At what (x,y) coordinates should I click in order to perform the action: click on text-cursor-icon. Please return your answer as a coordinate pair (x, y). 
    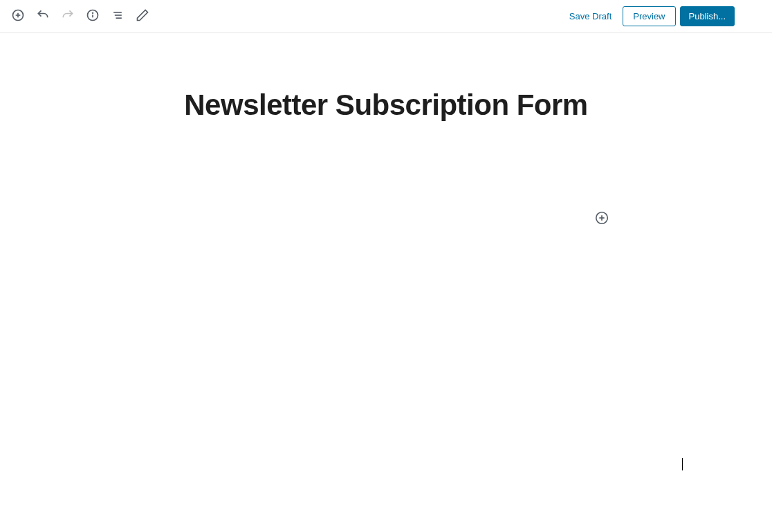
    Looking at the image, I should click on (682, 464).